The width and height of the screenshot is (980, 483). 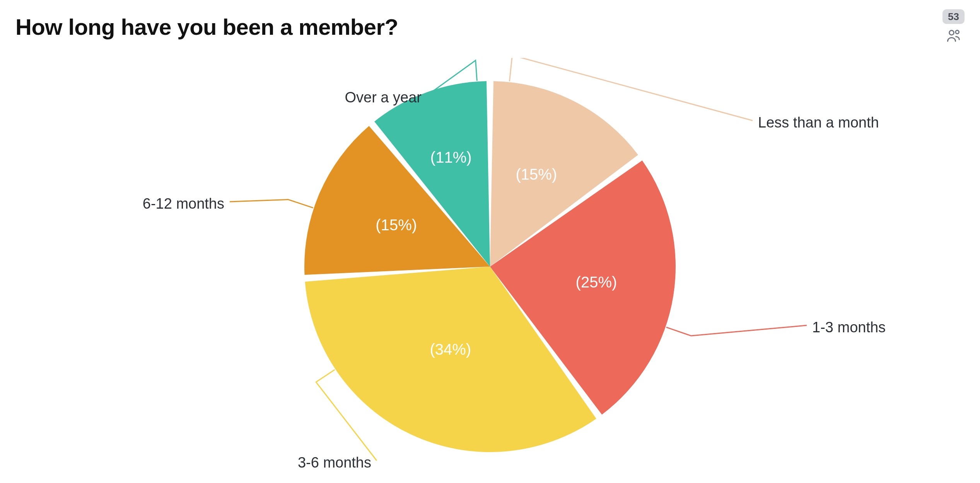 I want to click on slice-percent-label: (34%), so click(x=450, y=349).